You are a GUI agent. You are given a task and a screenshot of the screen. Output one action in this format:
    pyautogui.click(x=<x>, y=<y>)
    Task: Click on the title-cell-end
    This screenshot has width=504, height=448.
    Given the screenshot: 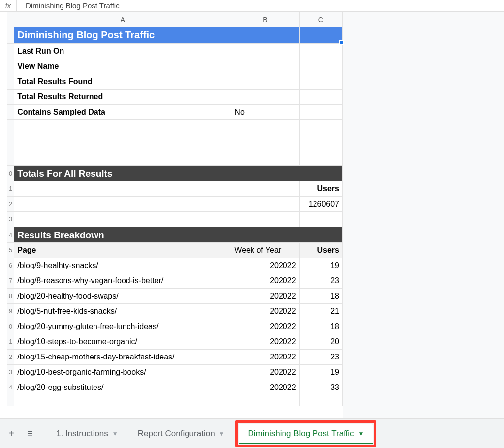 What is the action you would take?
    pyautogui.click(x=321, y=35)
    